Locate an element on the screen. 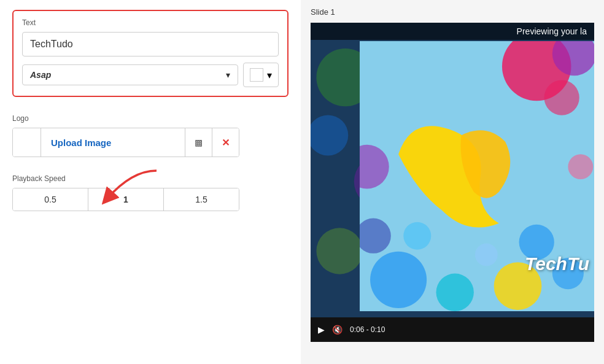  logo-preview-box is located at coordinates (27, 142).